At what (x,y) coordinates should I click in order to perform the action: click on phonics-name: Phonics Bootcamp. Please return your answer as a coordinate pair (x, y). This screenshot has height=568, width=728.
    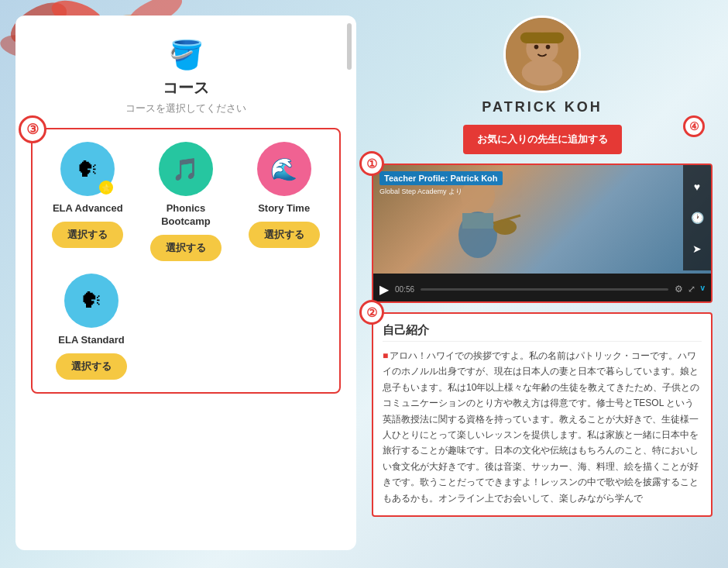
    Looking at the image, I should click on (186, 215).